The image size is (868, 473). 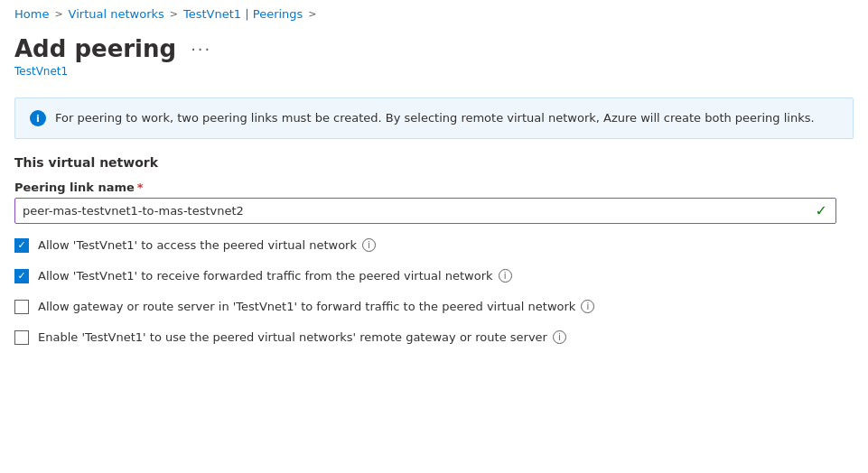 What do you see at coordinates (425, 211) in the screenshot?
I see `peering-link-name-input` at bounding box center [425, 211].